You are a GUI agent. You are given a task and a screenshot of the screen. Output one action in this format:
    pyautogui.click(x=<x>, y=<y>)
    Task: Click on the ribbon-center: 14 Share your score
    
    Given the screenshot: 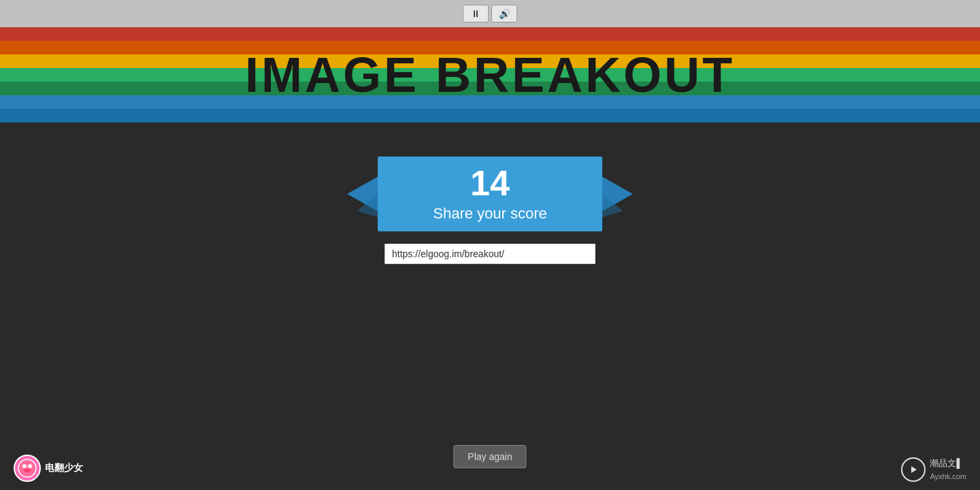 What is the action you would take?
    pyautogui.click(x=490, y=194)
    